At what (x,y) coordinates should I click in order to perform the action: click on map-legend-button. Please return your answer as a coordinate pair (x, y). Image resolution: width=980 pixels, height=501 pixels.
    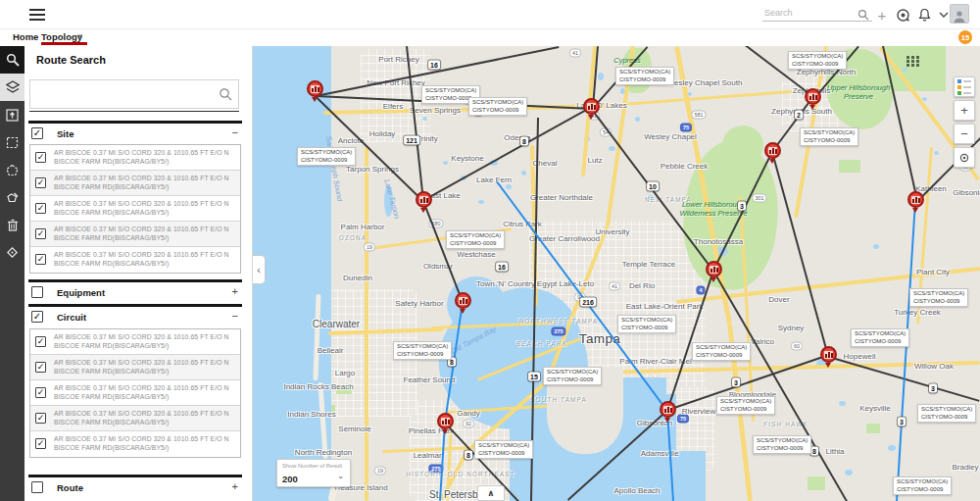
    Looking at the image, I should click on (964, 86).